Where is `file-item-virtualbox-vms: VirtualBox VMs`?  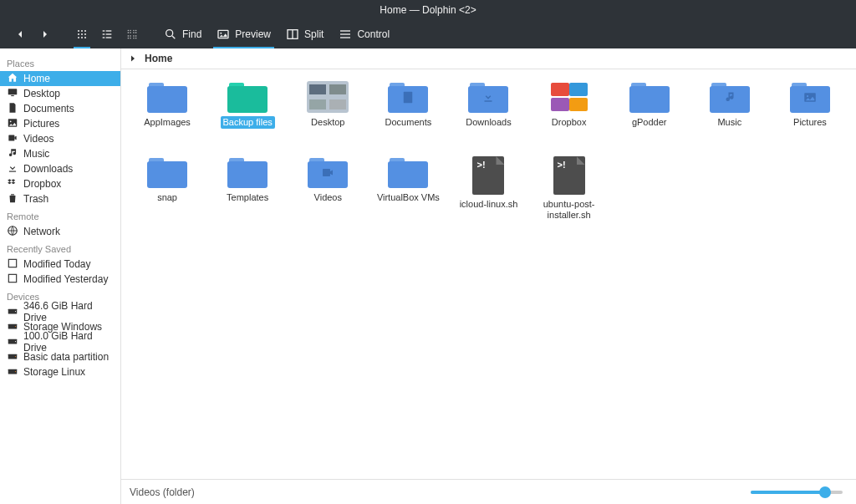
file-item-virtualbox-vms: VirtualBox VMs is located at coordinates (408, 190).